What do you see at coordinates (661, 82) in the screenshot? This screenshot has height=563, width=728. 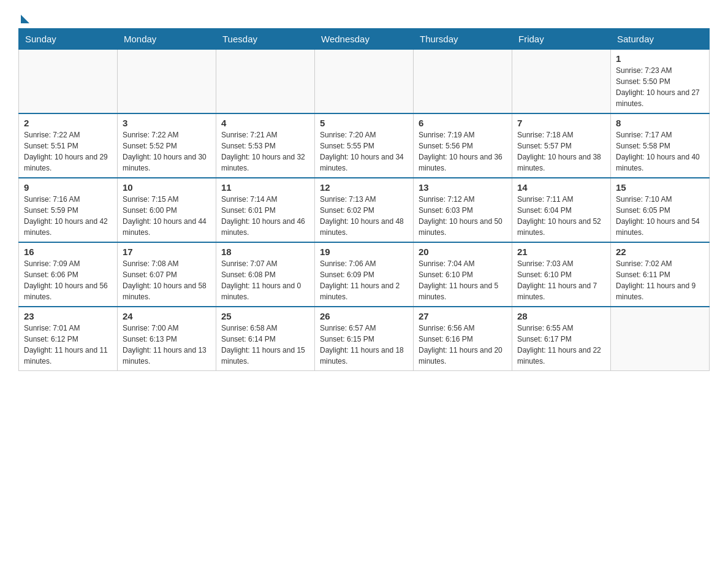 I see `calendar-cell: 1Sunrise: 7:23 AMSunset: 5:50 PMDaylight…` at bounding box center [661, 82].